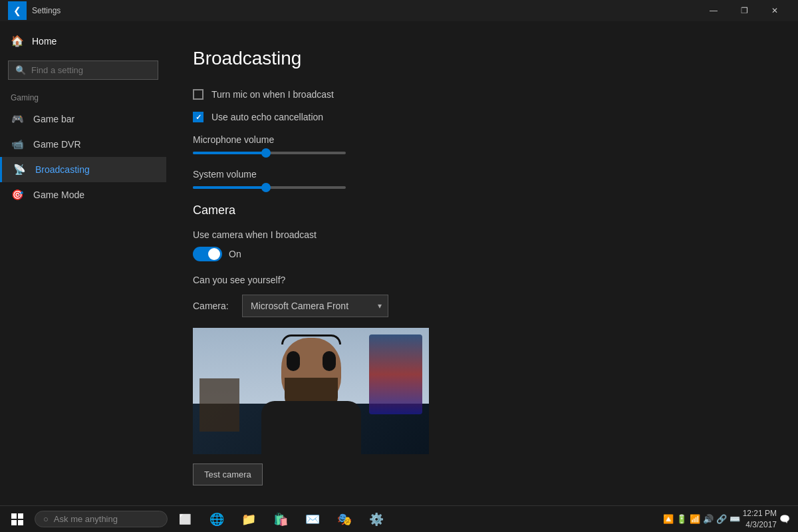 The height and width of the screenshot is (532, 798). What do you see at coordinates (729, 519) in the screenshot?
I see `taskbar-right: 🔼 🔋 📶 🔊 🔗 ⌨️ 12:21 PM 4/3/2017 🗨️` at bounding box center [729, 519].